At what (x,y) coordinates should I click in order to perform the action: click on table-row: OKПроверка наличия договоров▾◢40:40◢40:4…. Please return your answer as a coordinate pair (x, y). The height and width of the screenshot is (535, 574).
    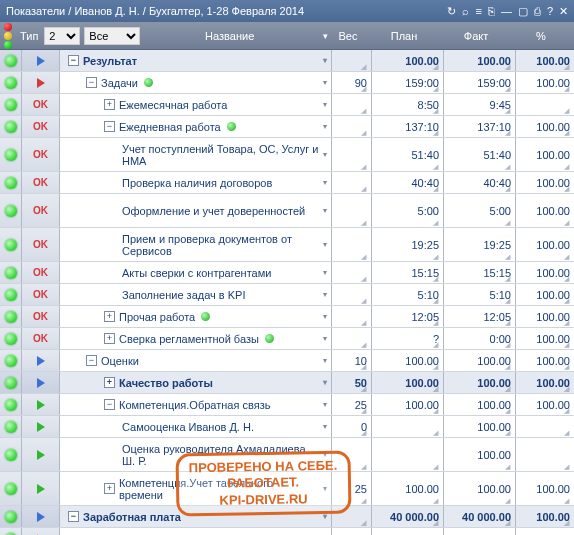
    Looking at the image, I should click on (287, 183).